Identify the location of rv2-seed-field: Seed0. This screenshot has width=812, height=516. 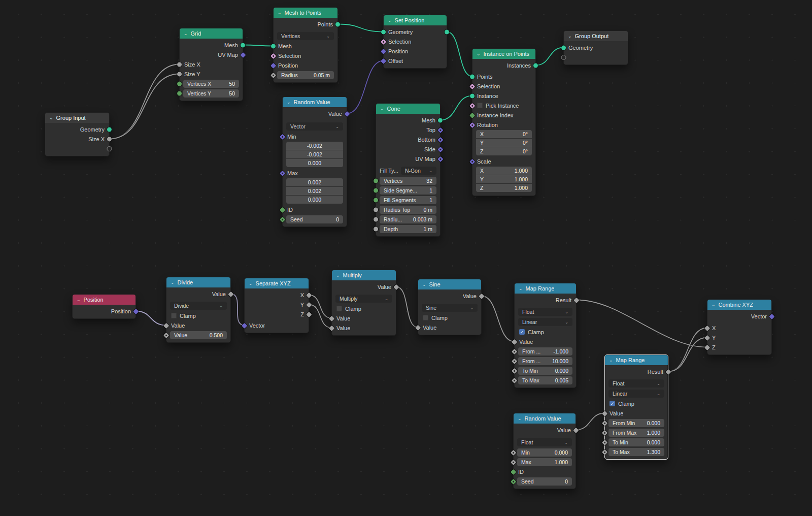
(545, 481).